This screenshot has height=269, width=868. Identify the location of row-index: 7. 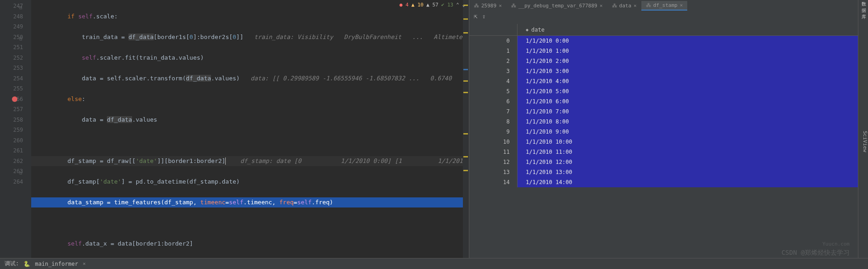
(494, 112).